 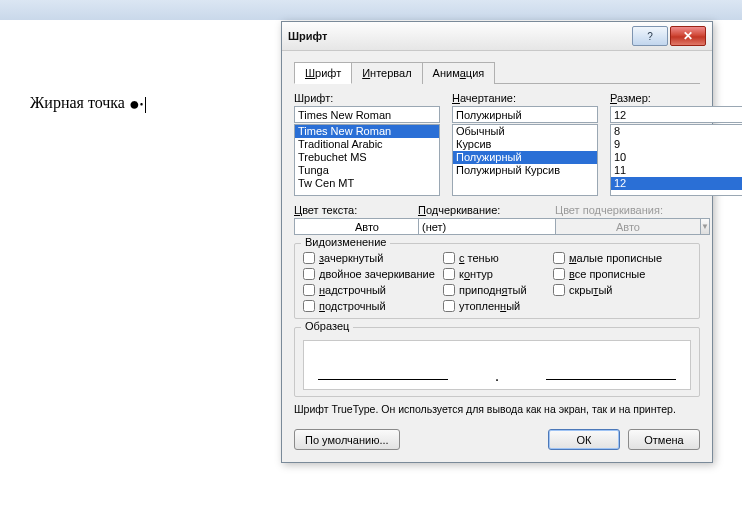 I want to click on effect-checkbox: надстрочный, so click(x=373, y=290).